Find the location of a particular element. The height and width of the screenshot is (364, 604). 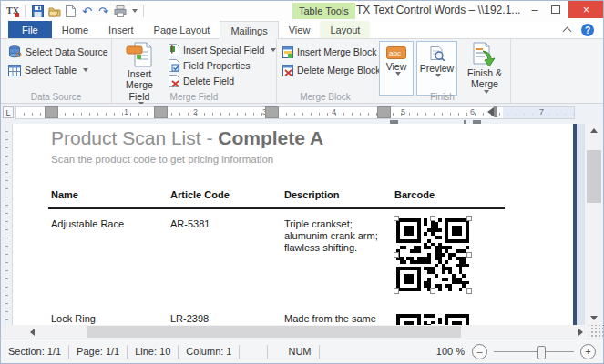

preview-icon is located at coordinates (437, 54).